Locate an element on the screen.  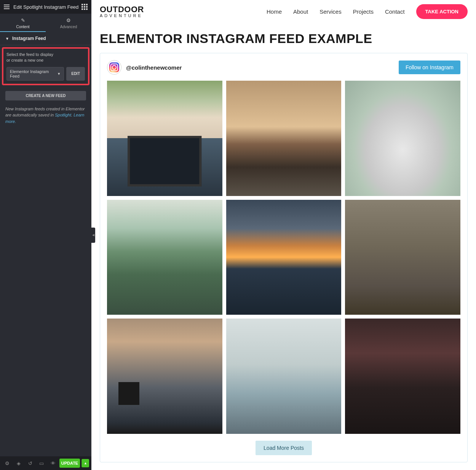
hamburger-icon is located at coordinates (7, 7).